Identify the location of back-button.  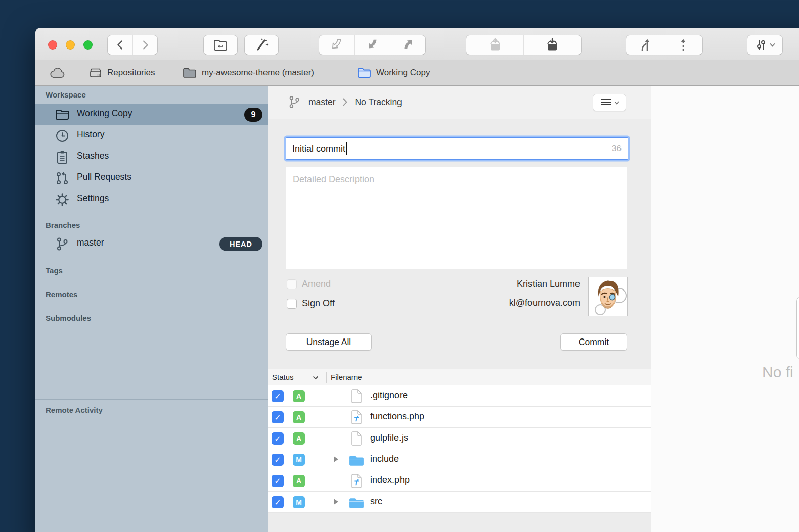
(120, 45).